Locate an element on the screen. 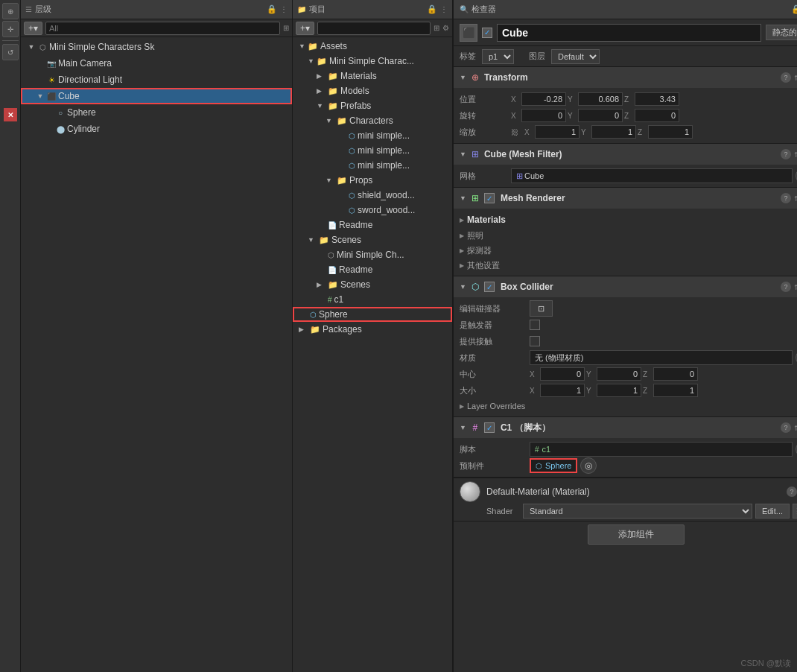 This screenshot has height=672, width=797. project-lock: 🔒 is located at coordinates (432, 9).